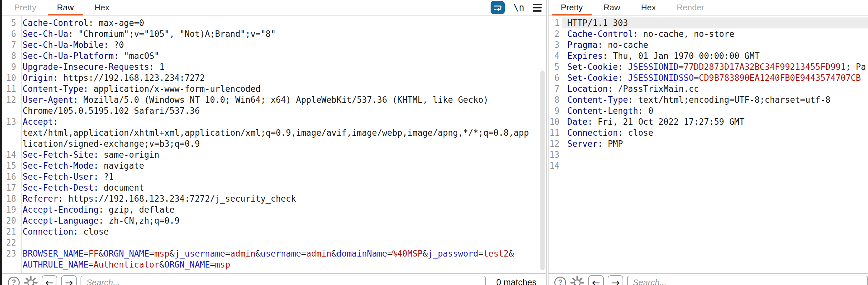 The height and width of the screenshot is (285, 868). I want to click on line-number: 17, so click(10, 188).